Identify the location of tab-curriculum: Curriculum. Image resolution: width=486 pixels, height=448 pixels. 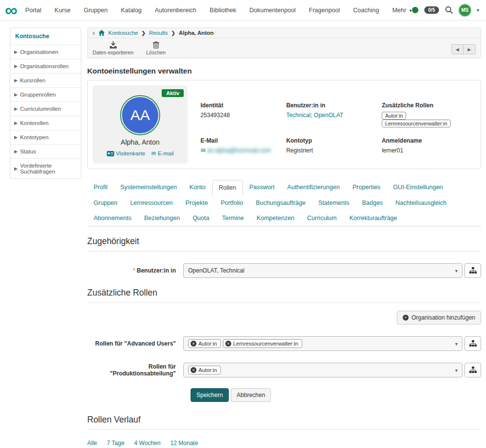
(322, 219).